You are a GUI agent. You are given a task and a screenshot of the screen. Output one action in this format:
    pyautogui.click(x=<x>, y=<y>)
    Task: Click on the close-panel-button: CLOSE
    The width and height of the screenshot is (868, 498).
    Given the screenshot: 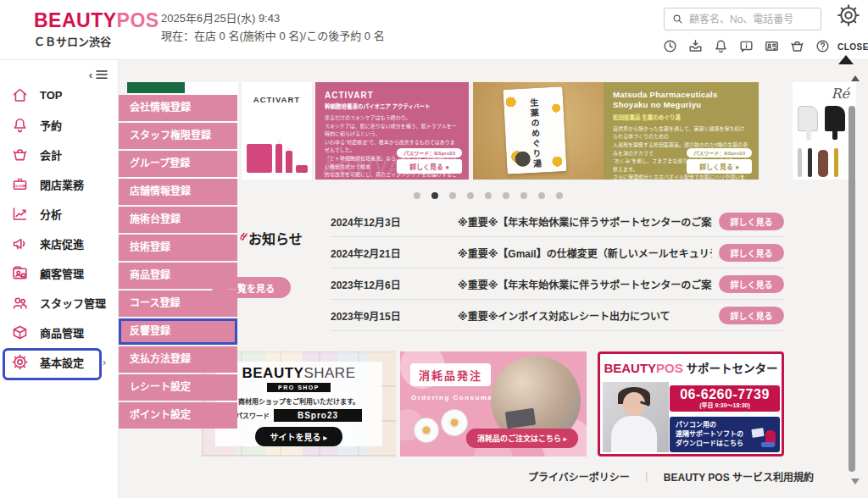 What is the action you would take?
    pyautogui.click(x=853, y=47)
    